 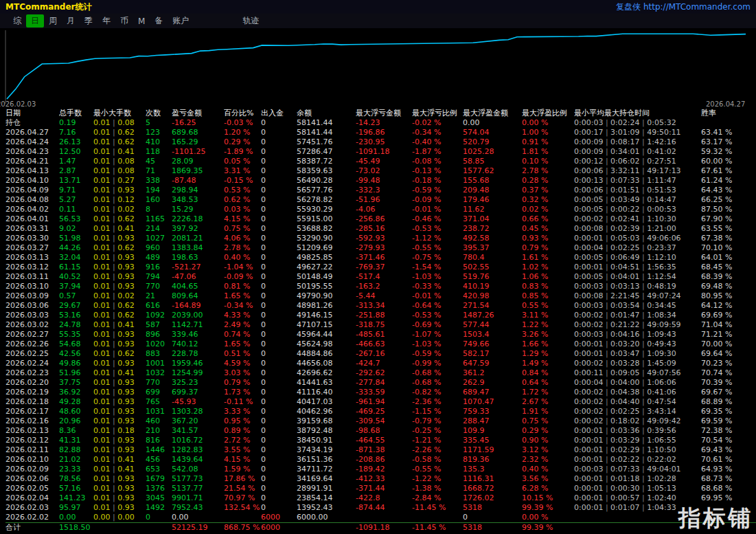 I want to click on table-cell: 0:00:08 | 2:21:45 | 49:07:24, so click(x=637, y=296).